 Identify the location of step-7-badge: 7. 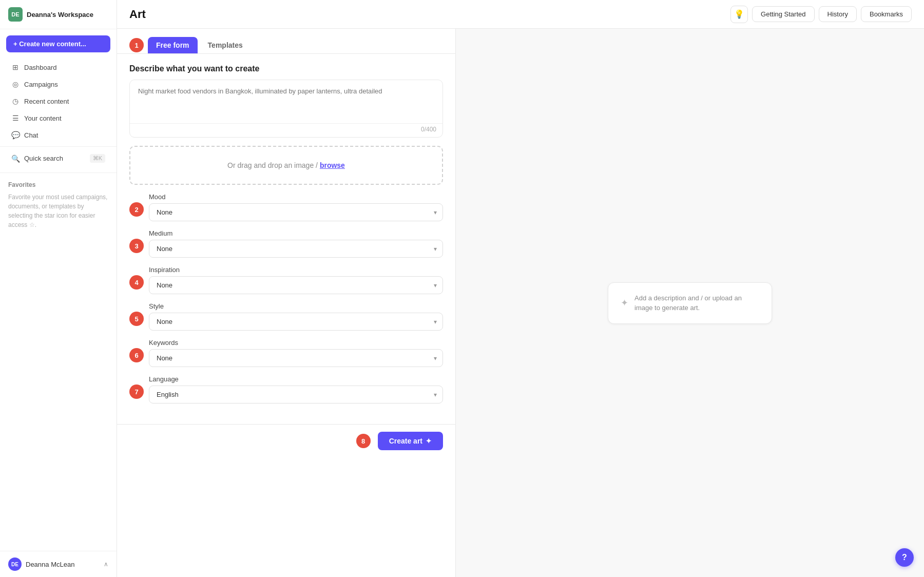
(137, 392).